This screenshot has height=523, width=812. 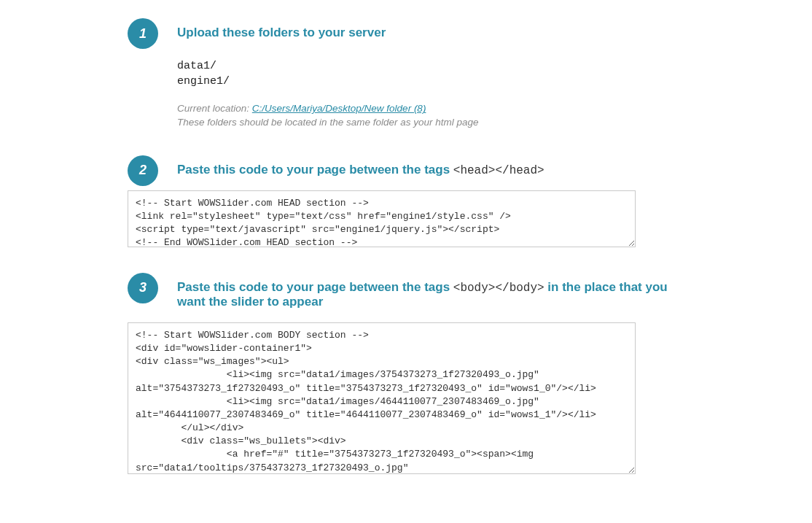 What do you see at coordinates (433, 33) in the screenshot?
I see `step-1-heading: Upload these folders to your server` at bounding box center [433, 33].